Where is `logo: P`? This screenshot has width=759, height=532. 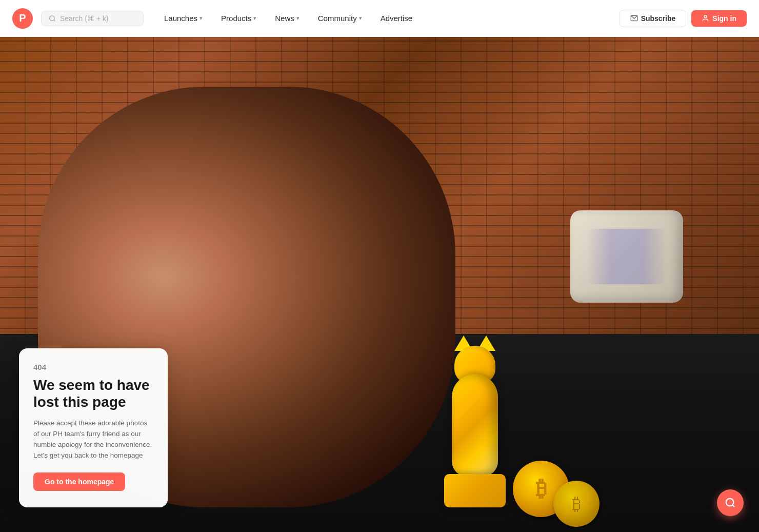
logo: P is located at coordinates (23, 18).